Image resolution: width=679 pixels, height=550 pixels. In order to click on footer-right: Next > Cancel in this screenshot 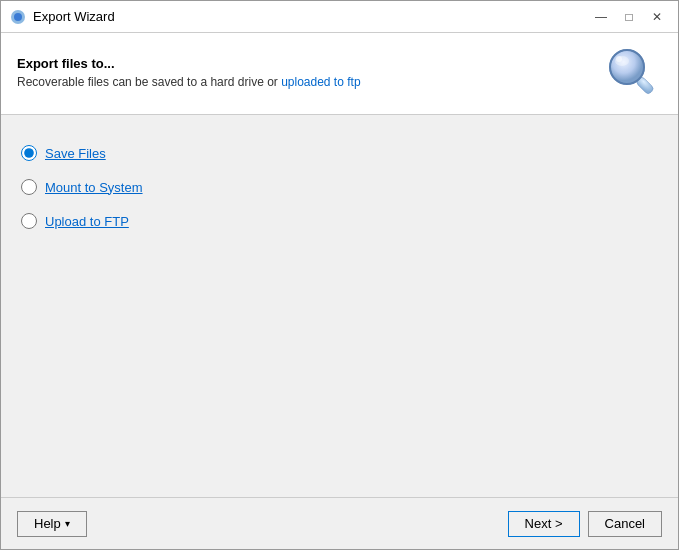, I will do `click(585, 524)`.